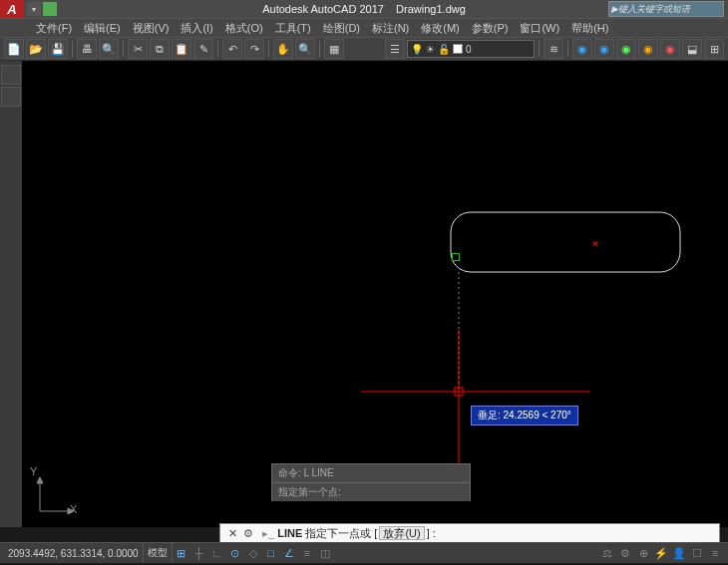 The image size is (728, 565). What do you see at coordinates (341, 28) in the screenshot?
I see `menu-draw: 绘图(D)` at bounding box center [341, 28].